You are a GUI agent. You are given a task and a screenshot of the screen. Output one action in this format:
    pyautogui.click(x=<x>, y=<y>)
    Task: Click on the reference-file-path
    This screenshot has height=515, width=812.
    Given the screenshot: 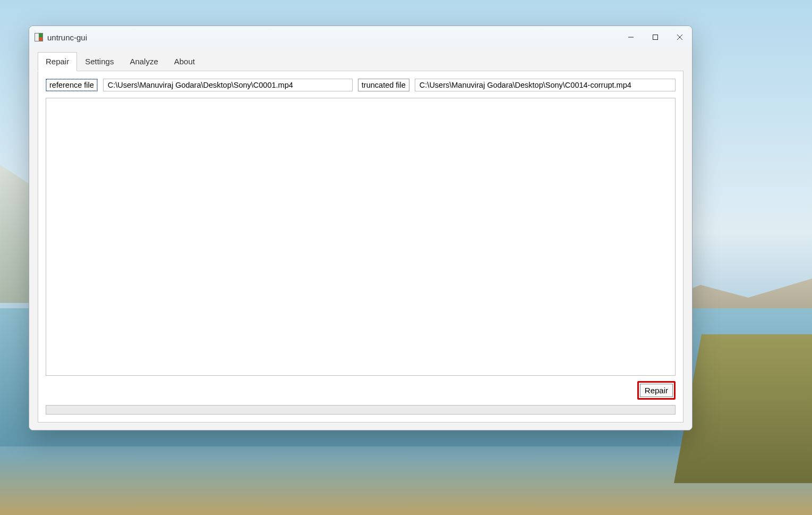 What is the action you would take?
    pyautogui.click(x=228, y=85)
    